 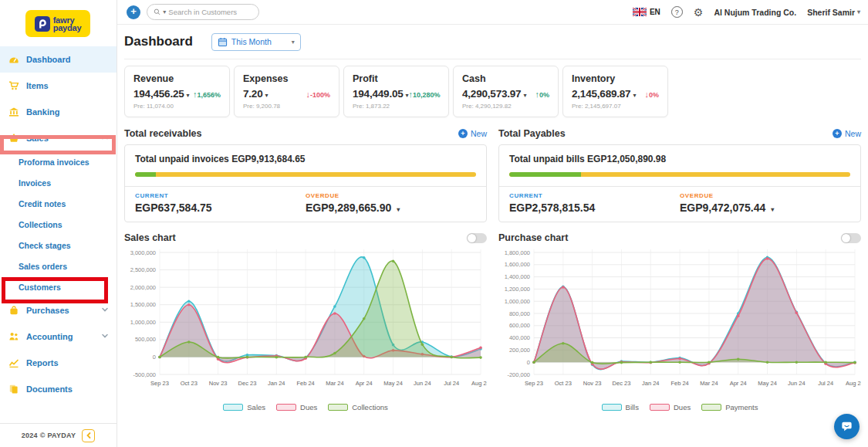 What do you see at coordinates (59, 182) in the screenshot?
I see `sidebar-item-invoices: Invoices` at bounding box center [59, 182].